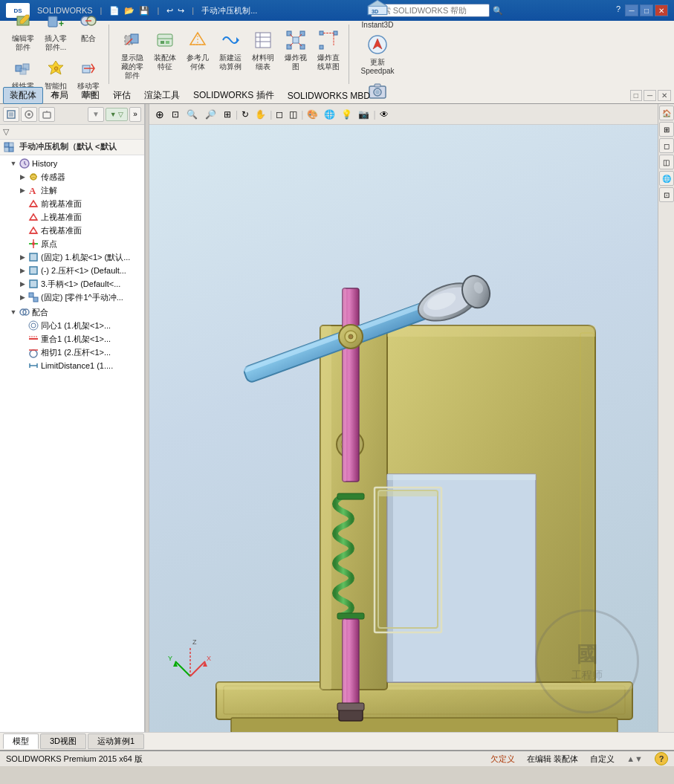  I want to click on redo-btn: ↪, so click(181, 10).